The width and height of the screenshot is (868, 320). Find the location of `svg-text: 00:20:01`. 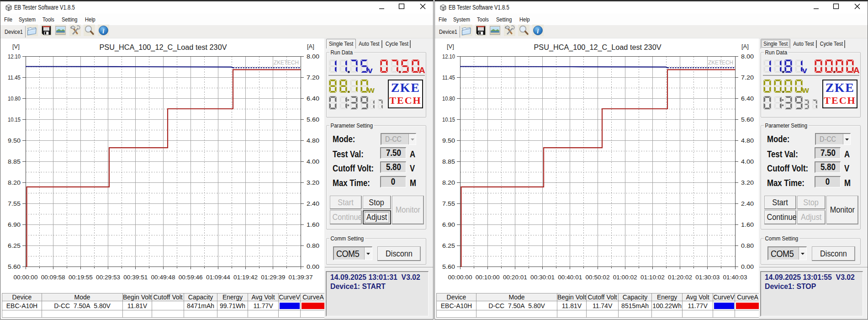

svg-text: 00:20:01 is located at coordinates (515, 277).